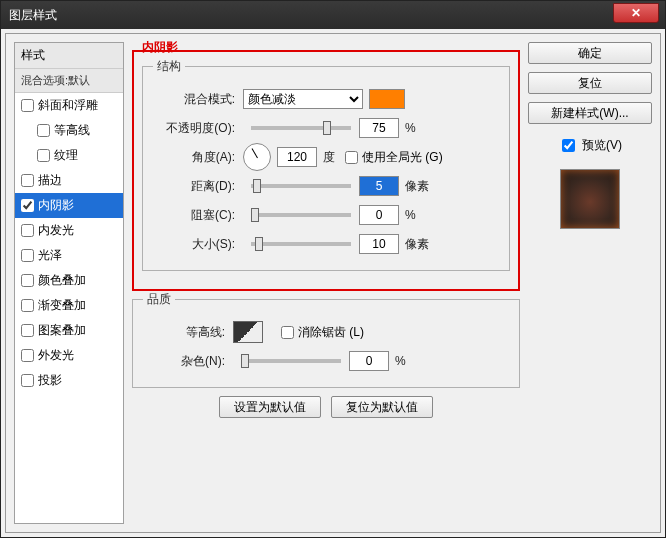 This screenshot has height=538, width=666. I want to click on quality-legend: 品质, so click(159, 300).